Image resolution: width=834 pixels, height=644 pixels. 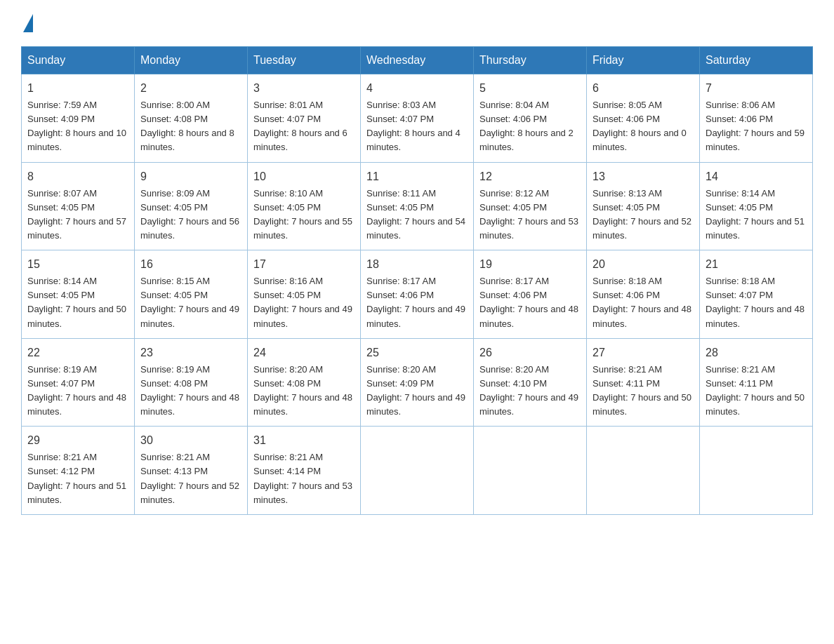 I want to click on day-number: 8, so click(x=78, y=177).